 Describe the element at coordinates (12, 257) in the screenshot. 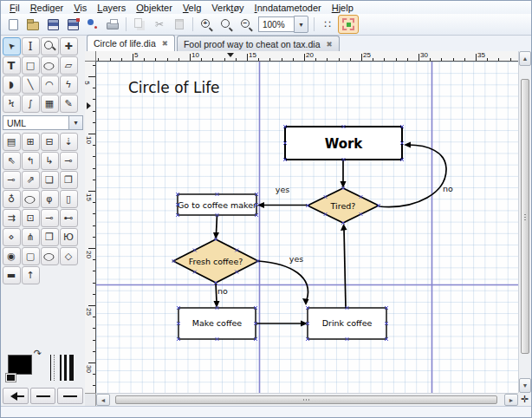

I see `uml-initial-state: ◉` at that location.